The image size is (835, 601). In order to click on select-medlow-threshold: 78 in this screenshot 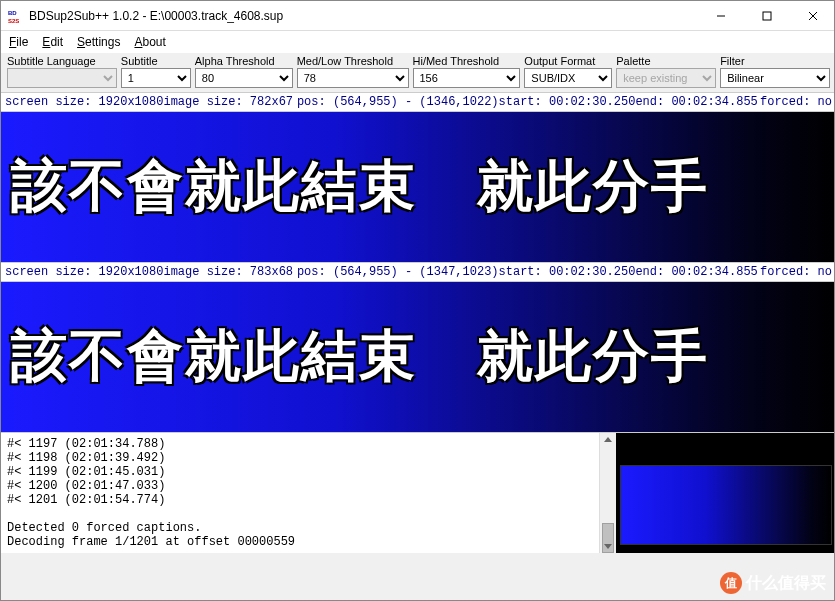, I will do `click(353, 78)`.